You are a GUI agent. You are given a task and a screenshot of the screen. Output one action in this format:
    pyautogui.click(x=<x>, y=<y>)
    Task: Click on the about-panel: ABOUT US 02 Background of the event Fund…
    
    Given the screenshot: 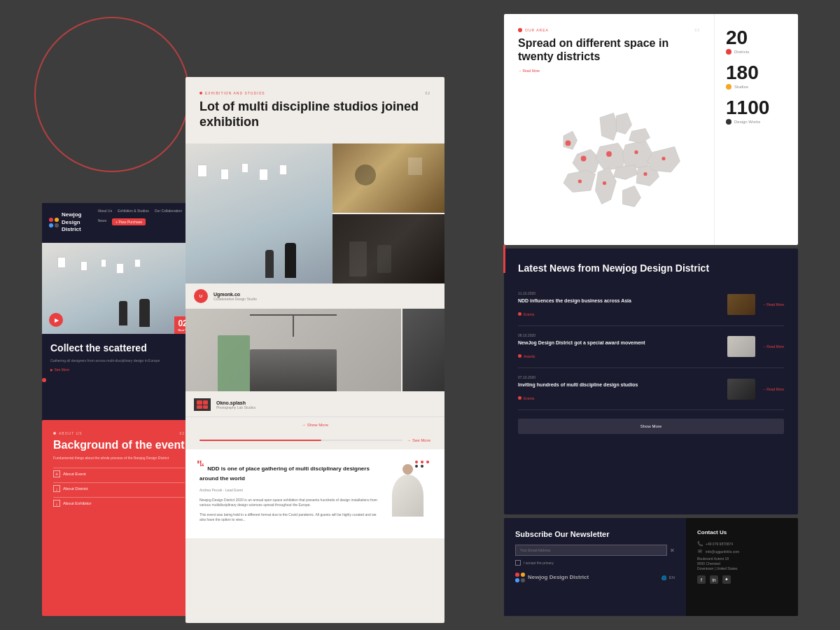 What is the action you would take?
    pyautogui.click(x=119, y=518)
    